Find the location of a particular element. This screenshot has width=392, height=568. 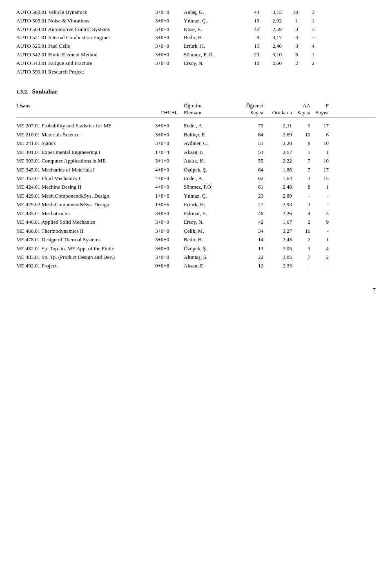

me-course-f: 17 is located at coordinates (319, 126).